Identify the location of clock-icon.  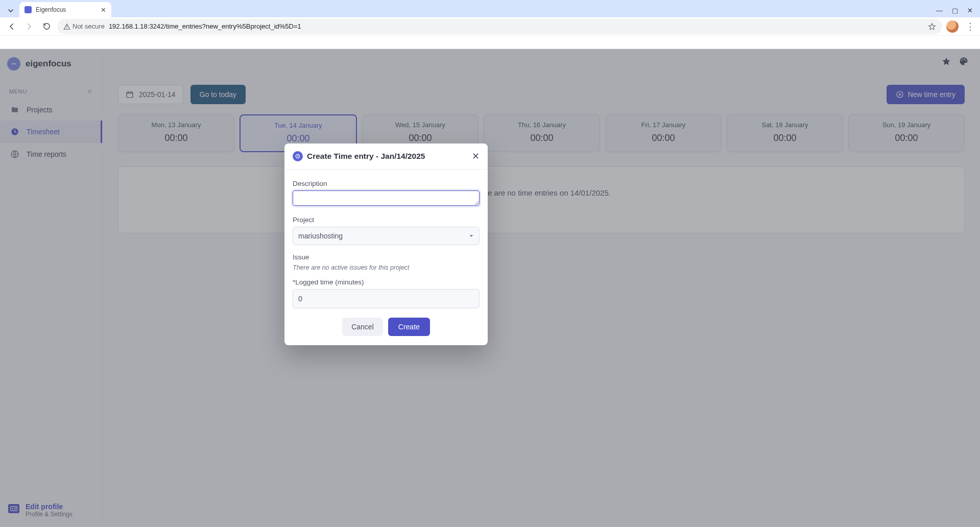
(298, 156).